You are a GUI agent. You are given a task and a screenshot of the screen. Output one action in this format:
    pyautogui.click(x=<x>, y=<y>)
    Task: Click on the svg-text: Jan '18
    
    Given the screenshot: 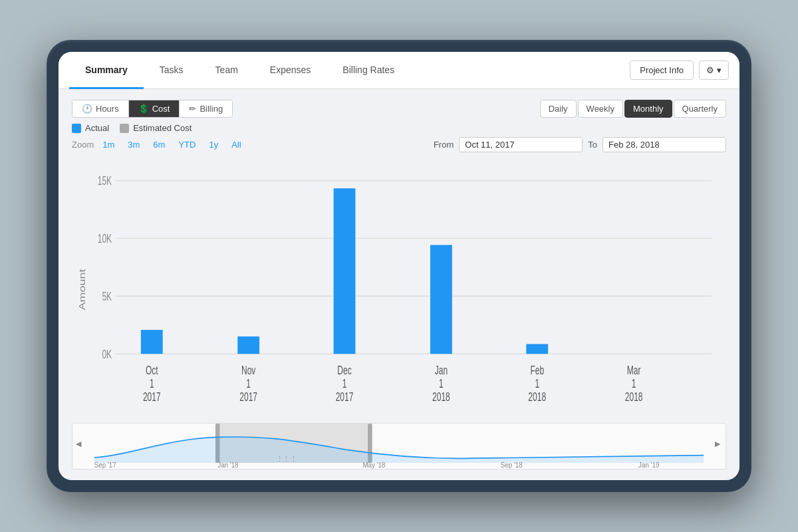 What is the action you would take?
    pyautogui.click(x=228, y=466)
    